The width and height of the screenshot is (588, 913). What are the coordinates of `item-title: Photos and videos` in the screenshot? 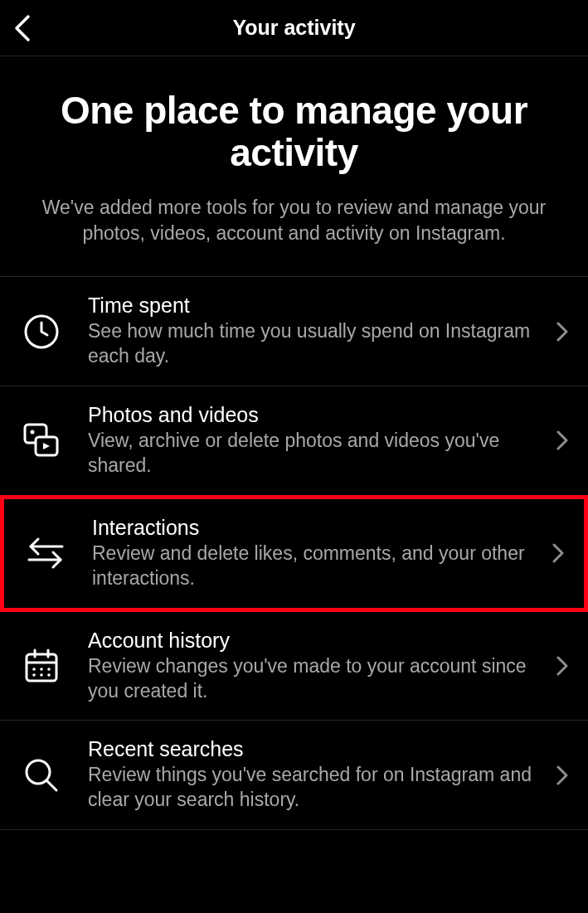 It's located at (315, 415).